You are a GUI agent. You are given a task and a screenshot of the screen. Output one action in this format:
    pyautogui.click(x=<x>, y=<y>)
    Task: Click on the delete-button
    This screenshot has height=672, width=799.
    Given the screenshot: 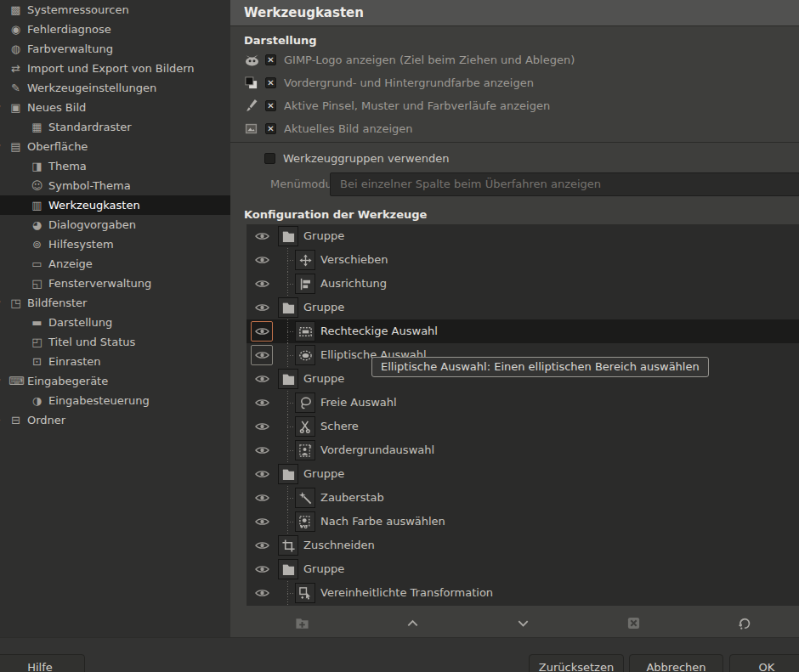 What is the action you would take?
    pyautogui.click(x=633, y=623)
    